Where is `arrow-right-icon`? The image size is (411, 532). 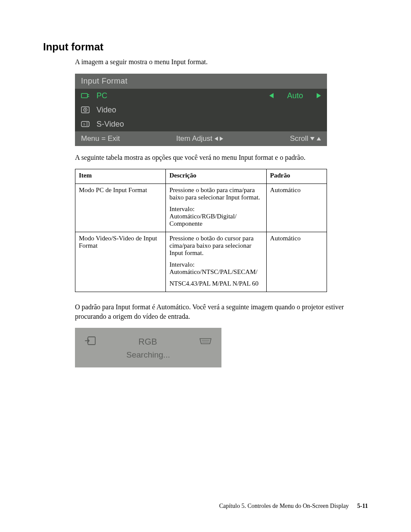 arrow-right-icon is located at coordinates (319, 96).